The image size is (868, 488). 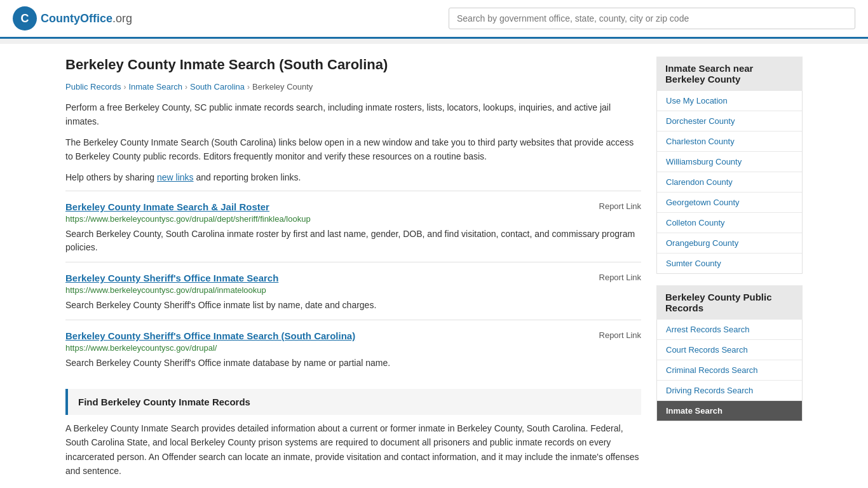 I want to click on charleston-link: Charleston County, so click(x=729, y=141).